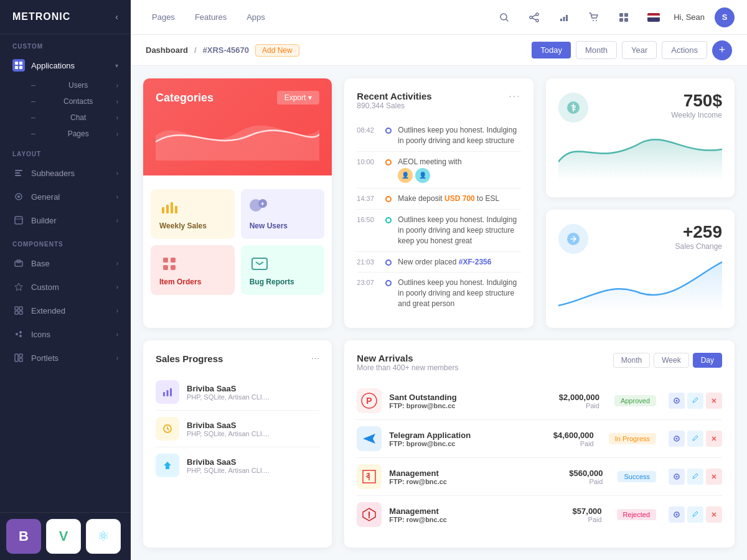 The width and height of the screenshot is (747, 560). I want to click on sidebar-item-portlets: Portlets ›, so click(65, 358).